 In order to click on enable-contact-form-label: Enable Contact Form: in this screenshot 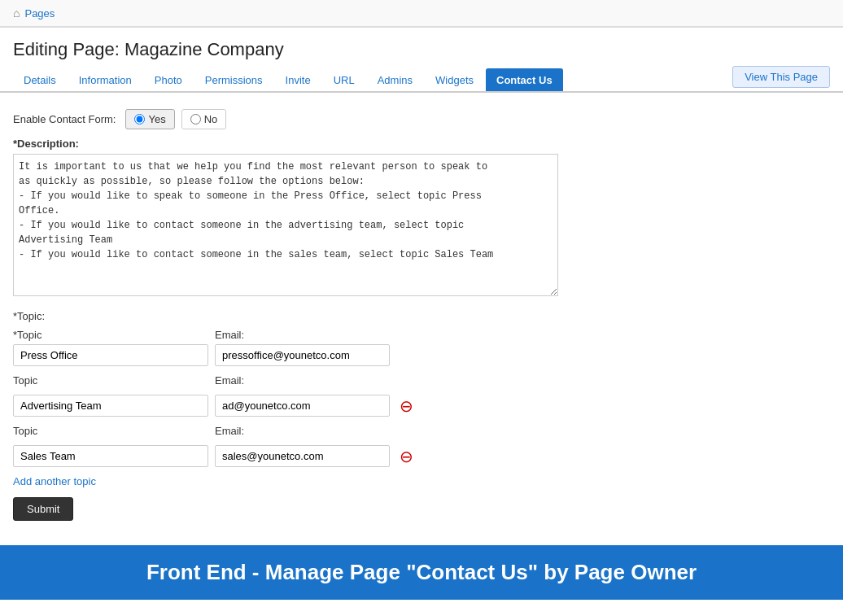, I will do `click(64, 119)`.